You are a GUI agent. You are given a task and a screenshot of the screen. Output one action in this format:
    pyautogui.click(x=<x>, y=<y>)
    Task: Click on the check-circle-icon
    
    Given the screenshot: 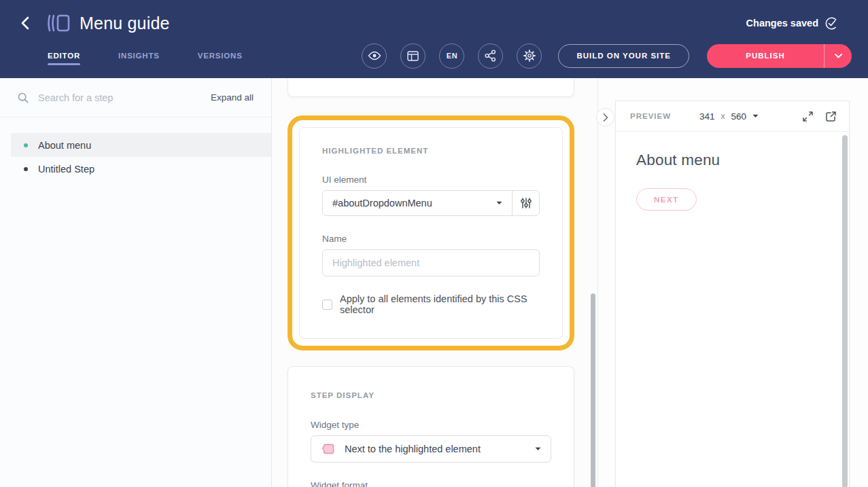 What is the action you would take?
    pyautogui.click(x=832, y=23)
    